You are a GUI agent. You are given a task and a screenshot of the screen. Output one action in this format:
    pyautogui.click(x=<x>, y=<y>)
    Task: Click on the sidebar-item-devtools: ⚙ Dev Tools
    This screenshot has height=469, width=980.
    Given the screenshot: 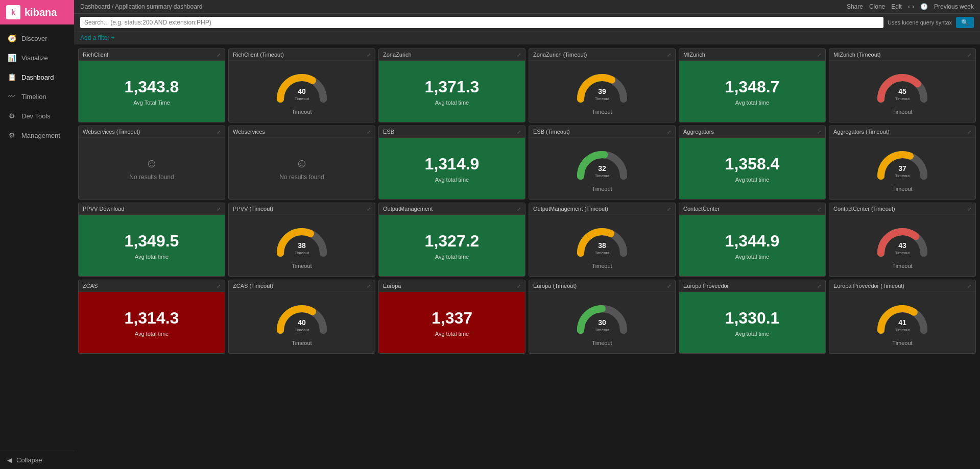 What is the action you would take?
    pyautogui.click(x=37, y=116)
    